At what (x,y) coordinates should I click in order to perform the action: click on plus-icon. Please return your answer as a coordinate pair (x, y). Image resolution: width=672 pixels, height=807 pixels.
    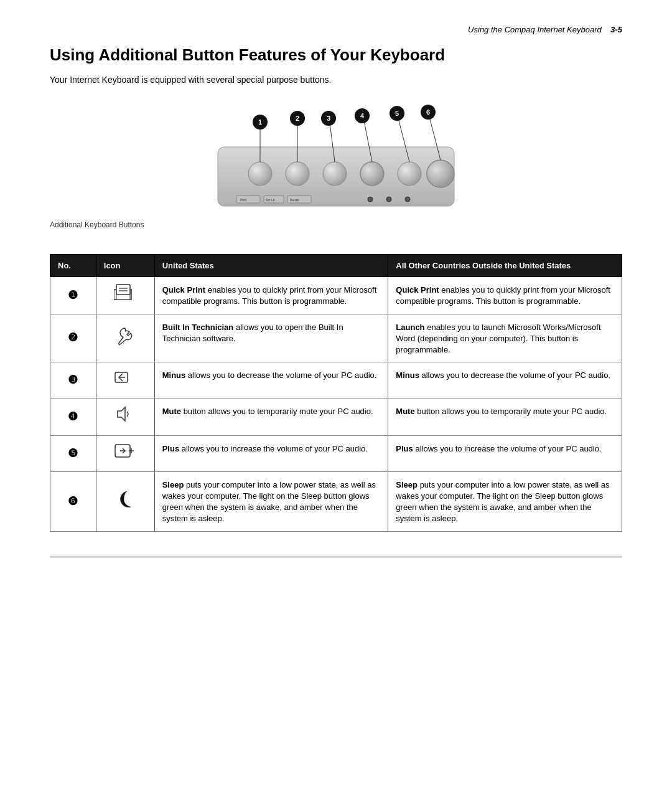
    Looking at the image, I should click on (125, 451).